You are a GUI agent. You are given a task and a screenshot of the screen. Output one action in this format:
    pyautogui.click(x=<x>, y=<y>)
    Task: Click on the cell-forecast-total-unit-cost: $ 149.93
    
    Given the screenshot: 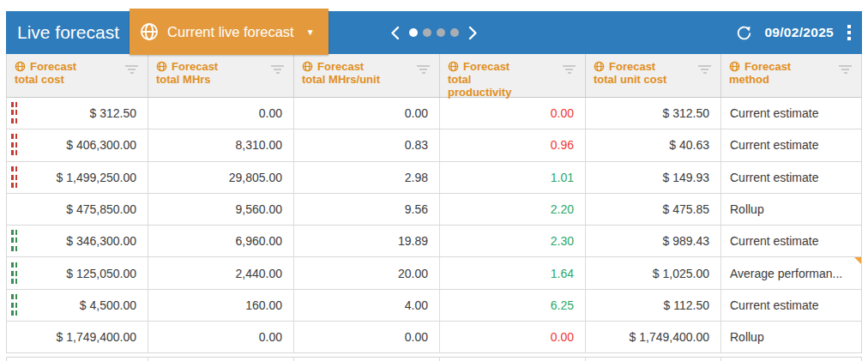 What is the action you would take?
    pyautogui.click(x=654, y=177)
    